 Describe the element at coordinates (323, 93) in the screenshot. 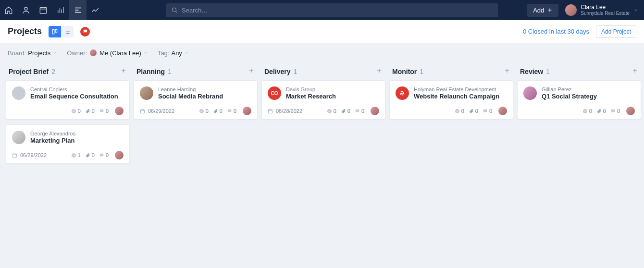

I see `card-head: CODavis GroupMarket Research` at that location.